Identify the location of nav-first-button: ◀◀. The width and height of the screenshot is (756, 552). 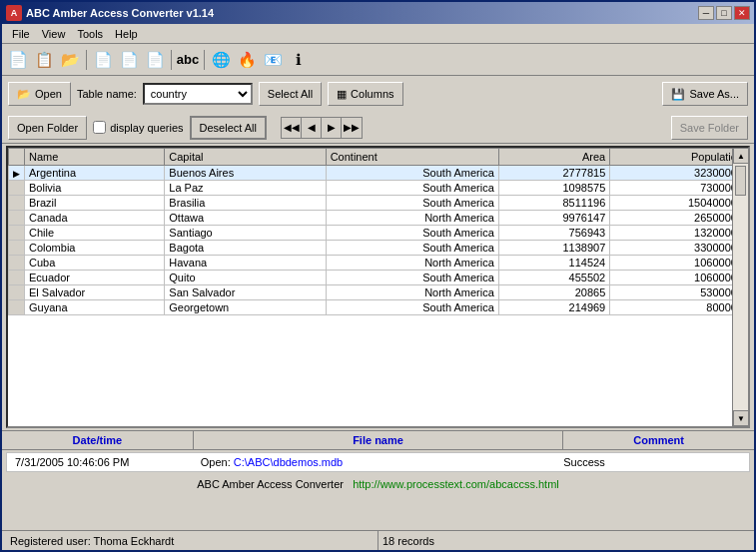
(292, 128).